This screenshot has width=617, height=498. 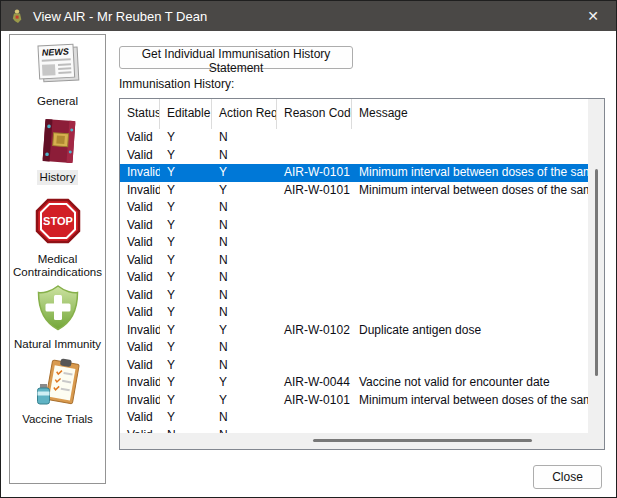 What do you see at coordinates (422, 440) in the screenshot?
I see `horizontal-scrollbar-thumb` at bounding box center [422, 440].